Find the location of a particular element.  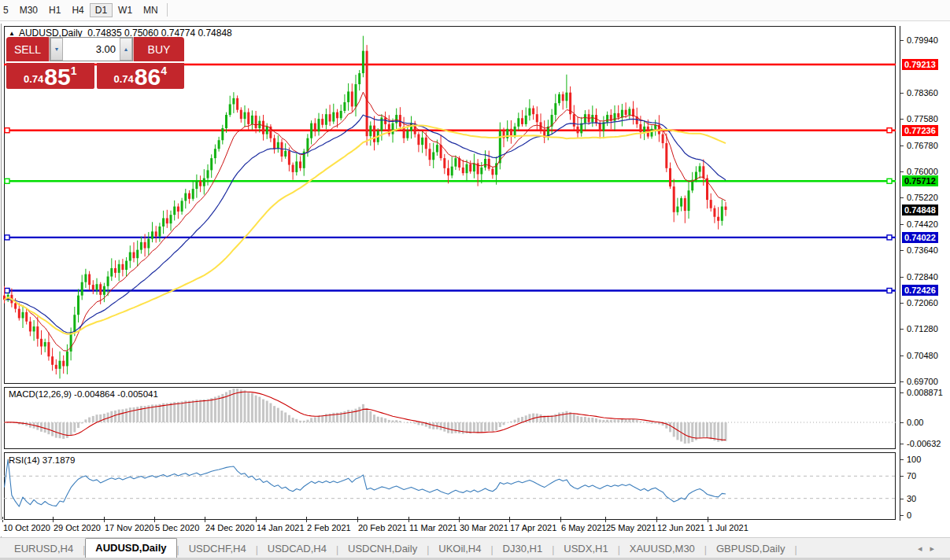

date-label: 12 Jun 2021 is located at coordinates (682, 528).